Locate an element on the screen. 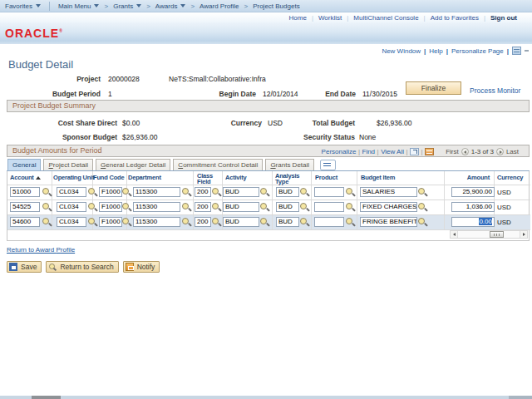  breadcrumb-favorites: Favorites is located at coordinates (22, 7).